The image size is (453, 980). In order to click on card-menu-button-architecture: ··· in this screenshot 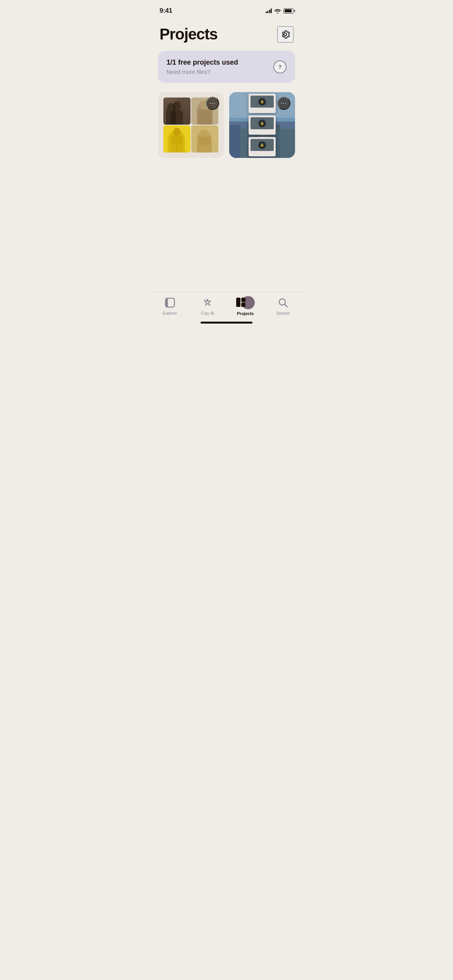, I will do `click(284, 103)`.